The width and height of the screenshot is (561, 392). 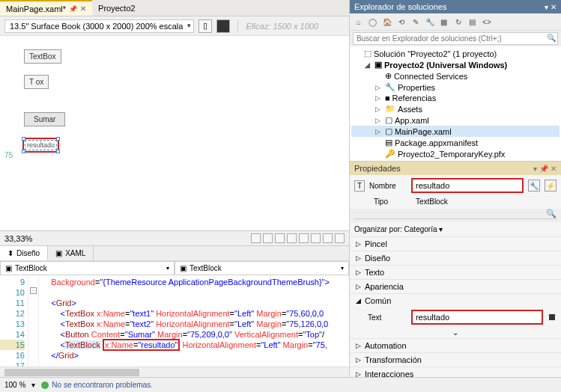 What do you see at coordinates (458, 22) in the screenshot?
I see `refresh-icon: ↻` at bounding box center [458, 22].